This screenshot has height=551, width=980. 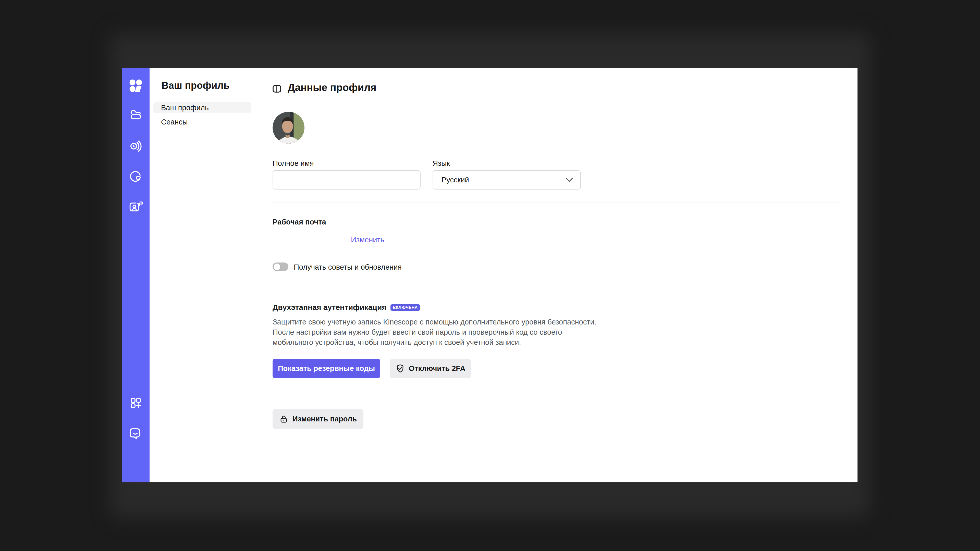 What do you see at coordinates (438, 342) in the screenshot?
I see `twofa-description-line: мобильного устройства, чтобы получить до…` at bounding box center [438, 342].